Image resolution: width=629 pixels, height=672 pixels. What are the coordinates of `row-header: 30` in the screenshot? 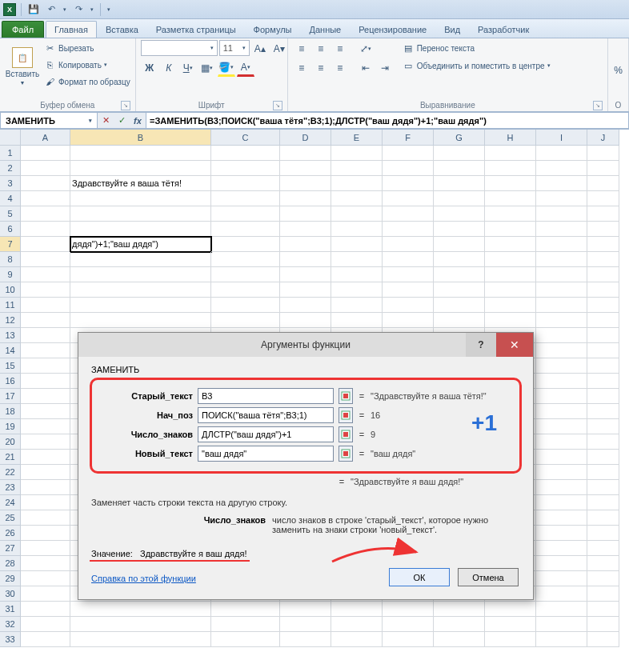 It's located at (10, 594).